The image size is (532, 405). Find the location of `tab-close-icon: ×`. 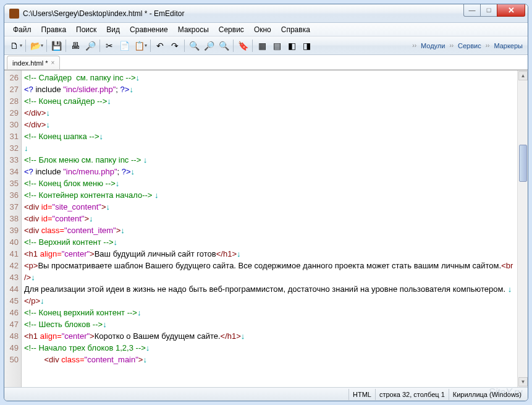

tab-close-icon: × is located at coordinates (53, 63).